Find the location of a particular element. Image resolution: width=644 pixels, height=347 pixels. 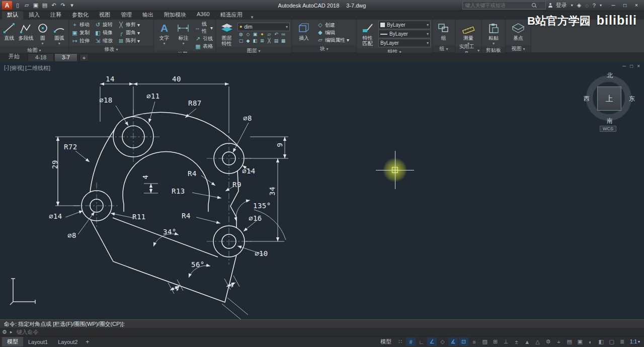

layer-merge-icon: ⊞ is located at coordinates (262, 41).